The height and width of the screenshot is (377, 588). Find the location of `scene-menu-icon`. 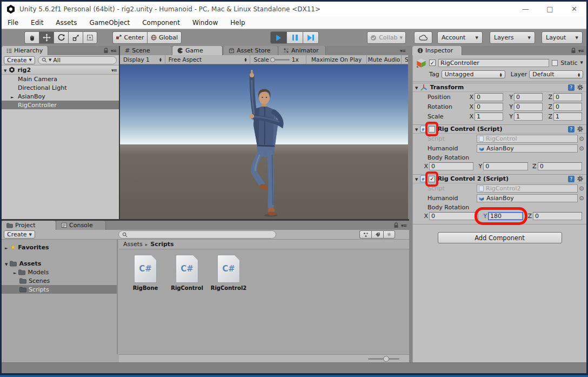

scene-menu-icon is located at coordinates (114, 70).